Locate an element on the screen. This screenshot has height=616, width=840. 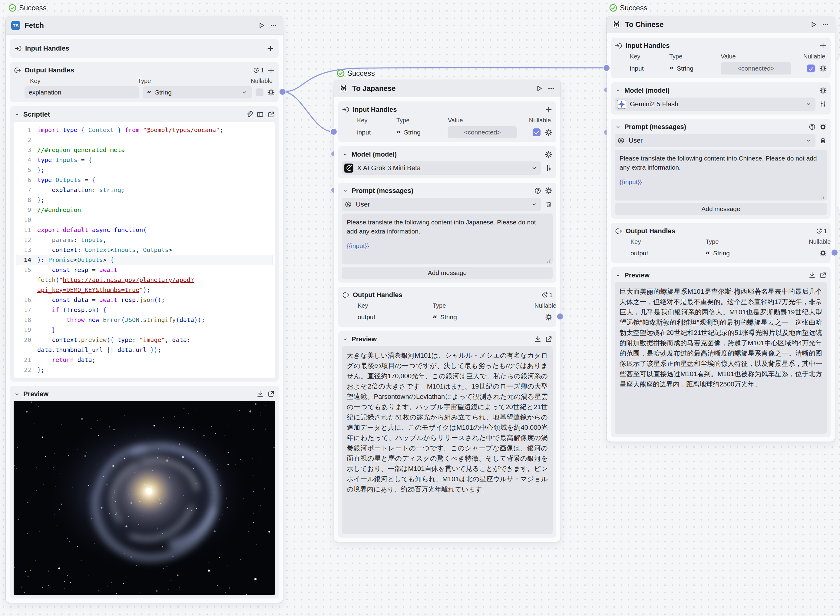
port-japanese-output is located at coordinates (560, 316).